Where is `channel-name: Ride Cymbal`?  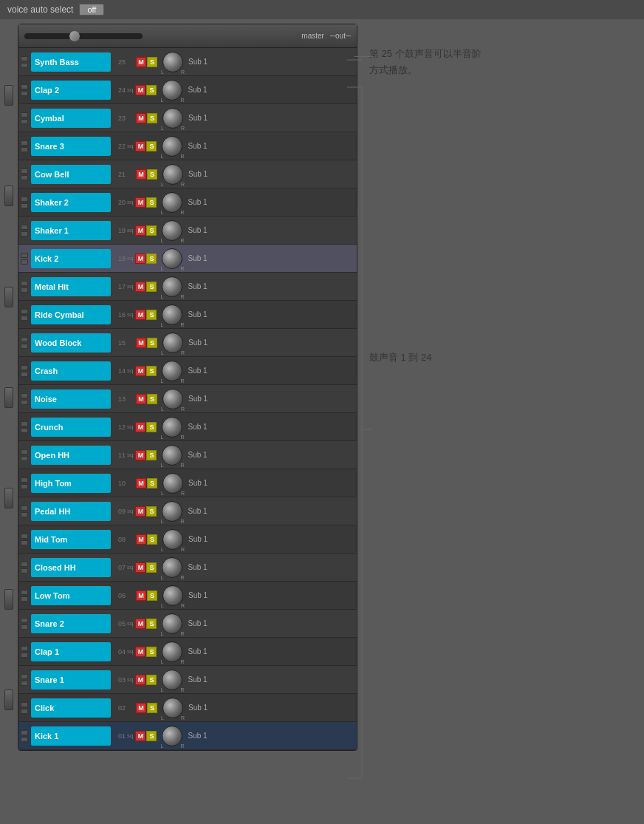
channel-name: Ride Cymbal is located at coordinates (71, 315).